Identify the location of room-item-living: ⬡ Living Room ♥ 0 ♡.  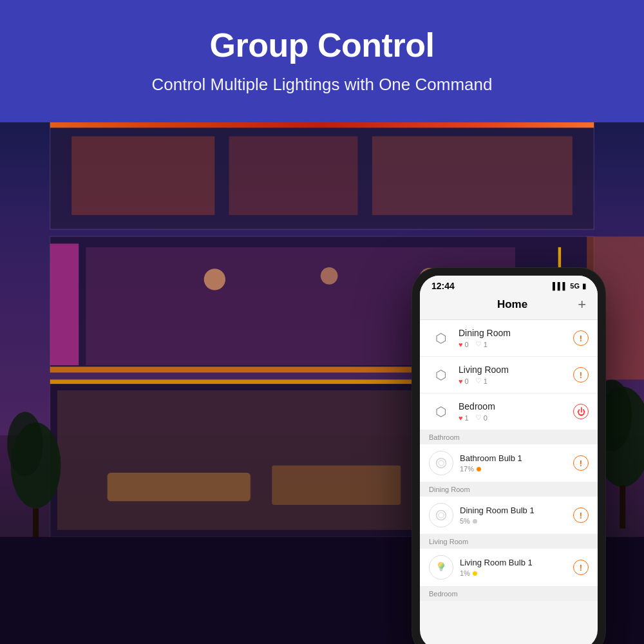
(509, 375).